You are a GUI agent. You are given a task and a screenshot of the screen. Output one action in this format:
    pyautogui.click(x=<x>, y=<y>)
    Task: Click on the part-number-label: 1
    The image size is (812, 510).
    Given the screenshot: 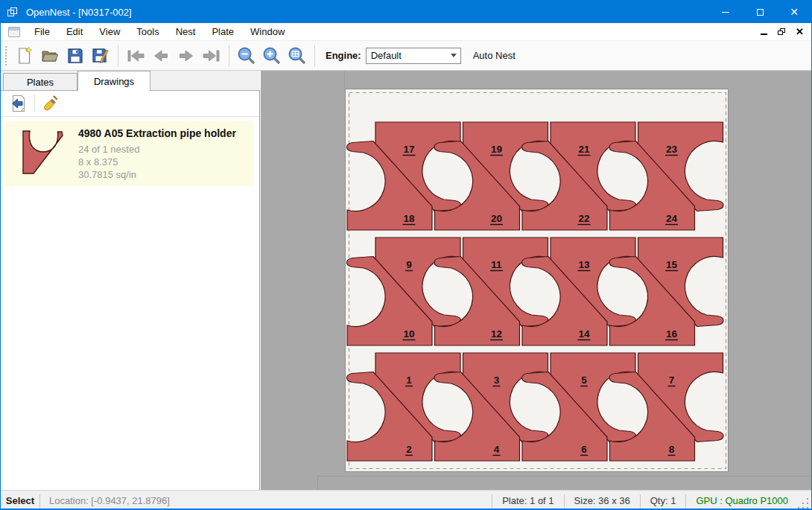 What is the action you would take?
    pyautogui.click(x=409, y=380)
    